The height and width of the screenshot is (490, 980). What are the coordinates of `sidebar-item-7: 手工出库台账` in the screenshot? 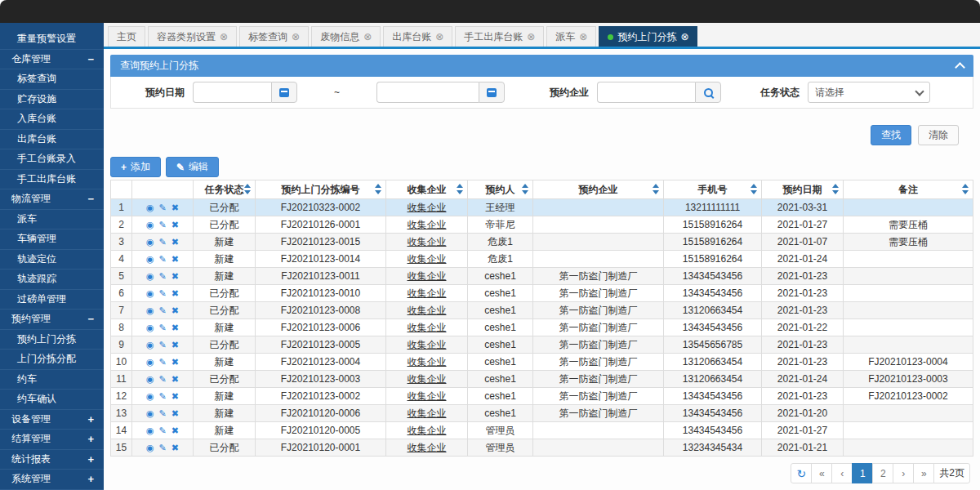 It's located at (52, 180).